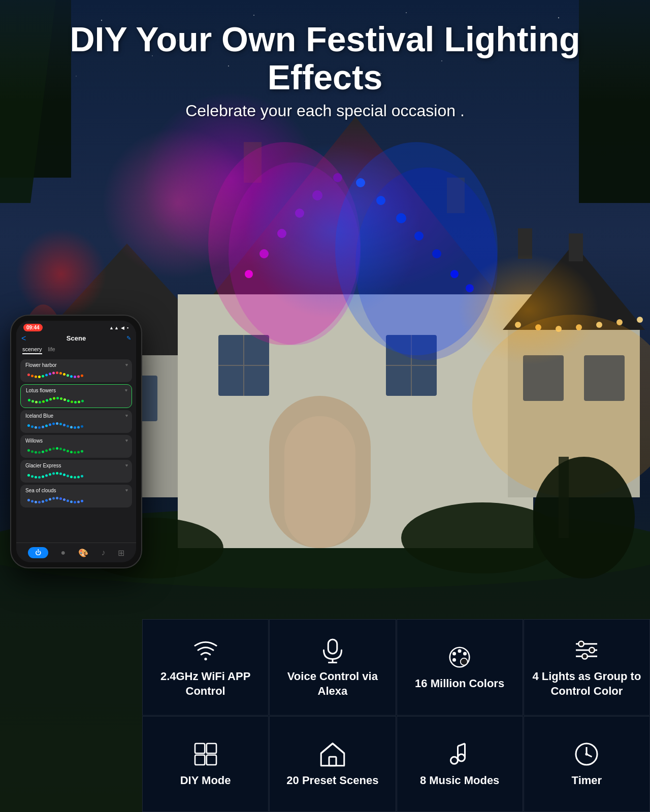 The image size is (650, 812). Describe the element at coordinates (460, 684) in the screenshot. I see `feature-label-colors: 16 Million Colors` at that location.